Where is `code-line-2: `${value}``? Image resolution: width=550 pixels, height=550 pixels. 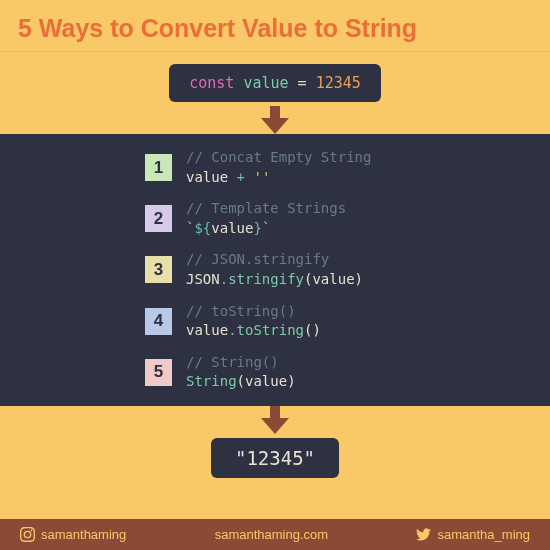
code-line-2: `${value}` is located at coordinates (266, 229).